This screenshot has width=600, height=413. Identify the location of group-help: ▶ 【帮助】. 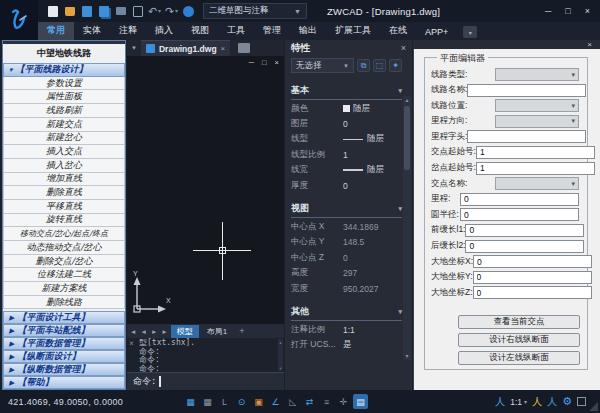
(64, 382).